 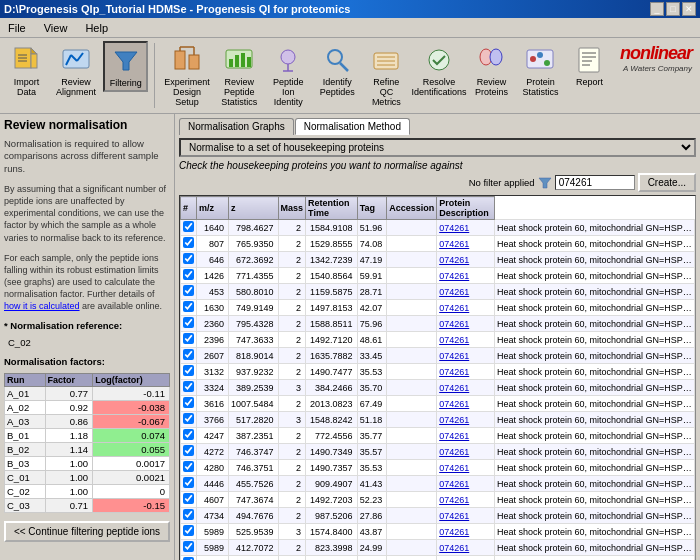 What do you see at coordinates (17, 28) in the screenshot?
I see `menu-file: File` at bounding box center [17, 28].